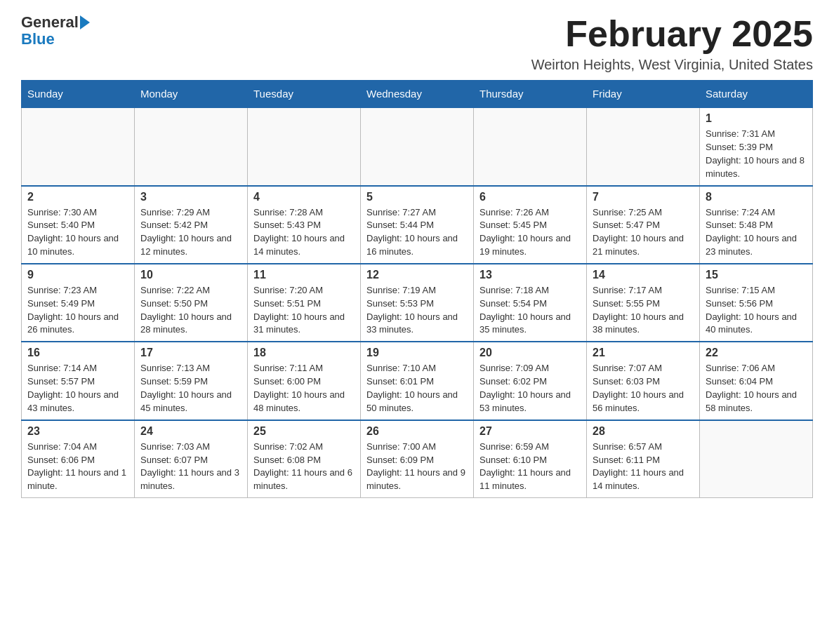  Describe the element at coordinates (191, 380) in the screenshot. I see `calendar-cell: 17Sunrise: 7:13 AMSunset: 5:59 PMDayligh…` at that location.